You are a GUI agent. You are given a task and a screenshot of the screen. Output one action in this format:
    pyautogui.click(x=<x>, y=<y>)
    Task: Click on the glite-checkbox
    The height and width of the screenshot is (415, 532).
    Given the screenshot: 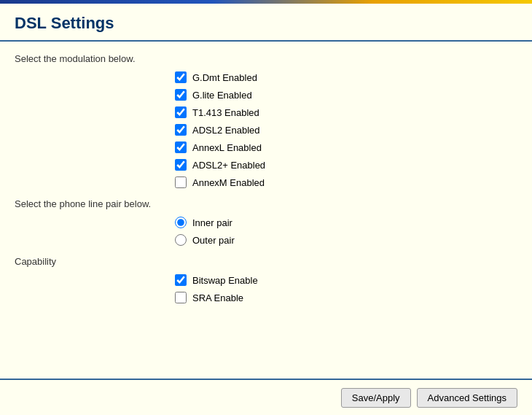 What is the action you would take?
    pyautogui.click(x=181, y=95)
    